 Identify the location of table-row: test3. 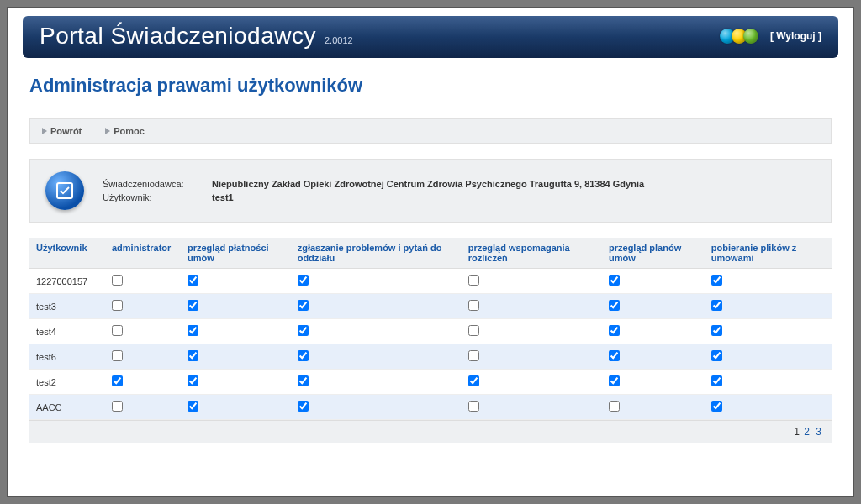
(430, 307).